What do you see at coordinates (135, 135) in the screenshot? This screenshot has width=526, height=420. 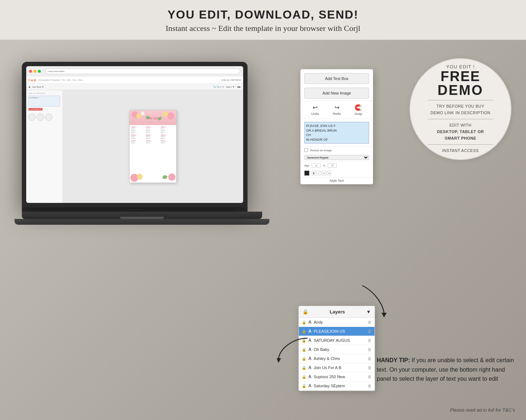 I see `laptop-body: corjl.com/orders Corjl MockupParty Templ…` at bounding box center [135, 135].